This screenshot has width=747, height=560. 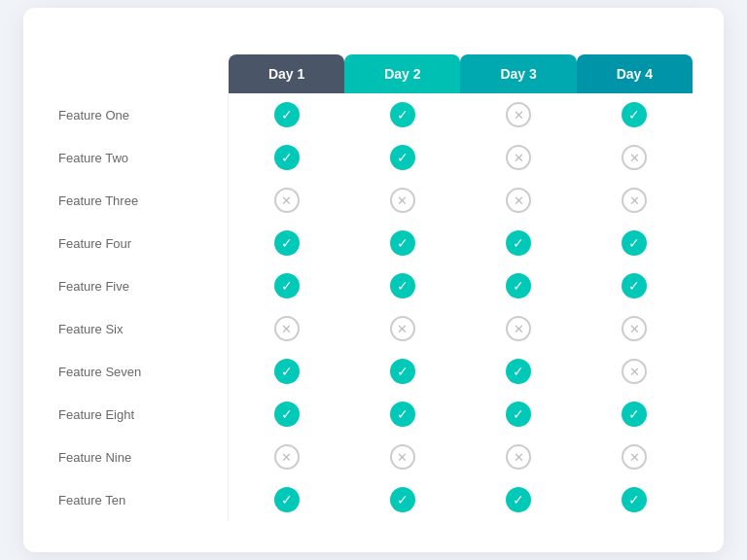 What do you see at coordinates (634, 158) in the screenshot?
I see `cell-day4-1: ✕` at bounding box center [634, 158].